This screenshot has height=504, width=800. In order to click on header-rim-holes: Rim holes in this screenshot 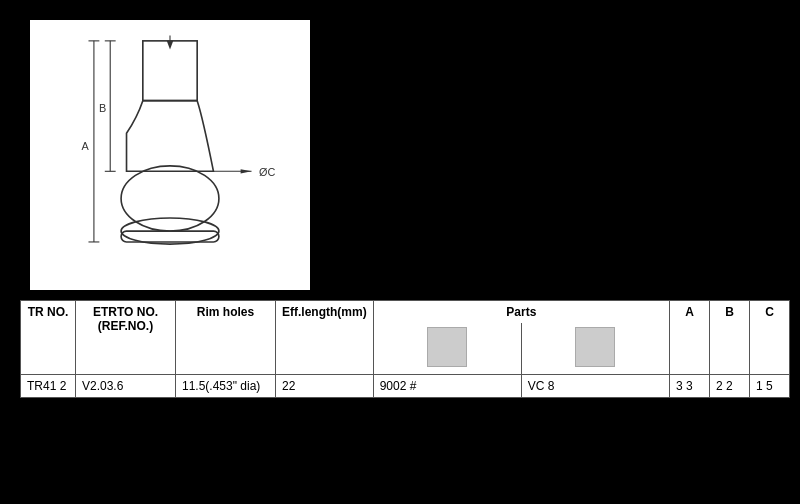, I will do `click(226, 338)`.